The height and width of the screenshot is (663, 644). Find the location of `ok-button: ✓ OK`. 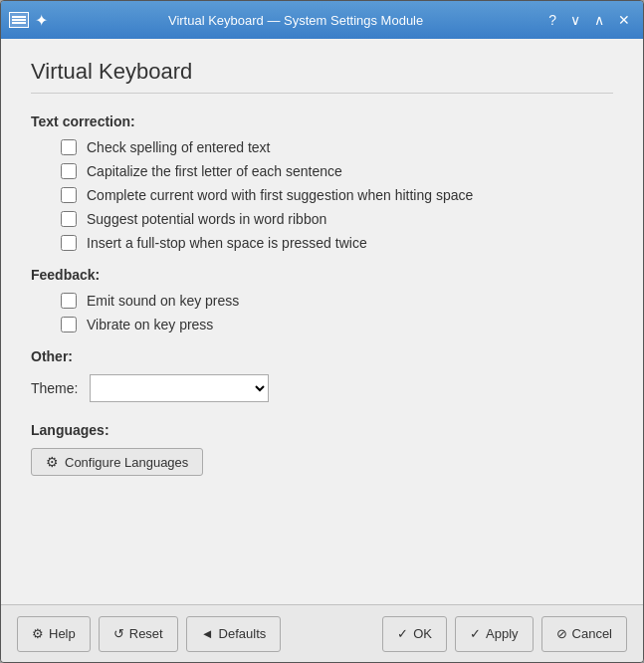

ok-button: ✓ OK is located at coordinates (414, 634).